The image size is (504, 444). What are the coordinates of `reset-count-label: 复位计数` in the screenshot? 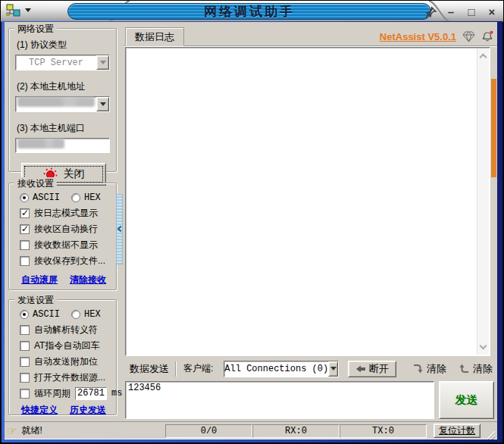 It's located at (457, 430).